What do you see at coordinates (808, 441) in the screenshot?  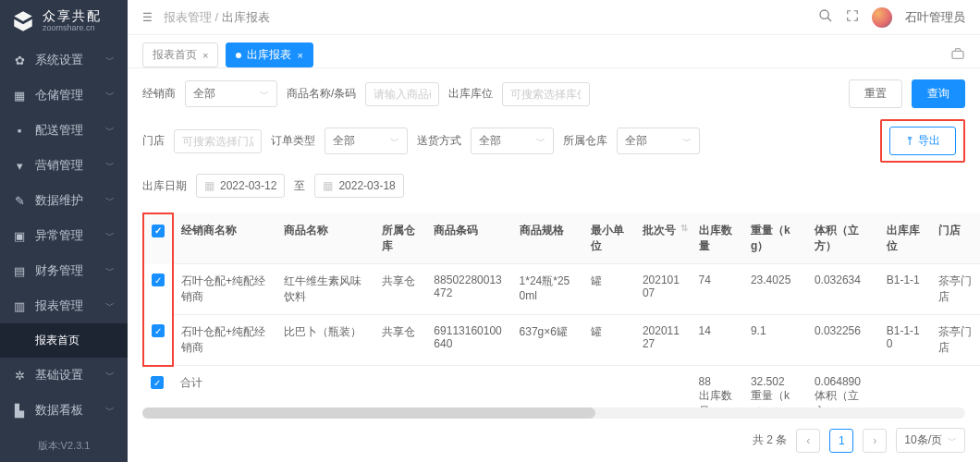 I see `pager-prev-button: ‹` at bounding box center [808, 441].